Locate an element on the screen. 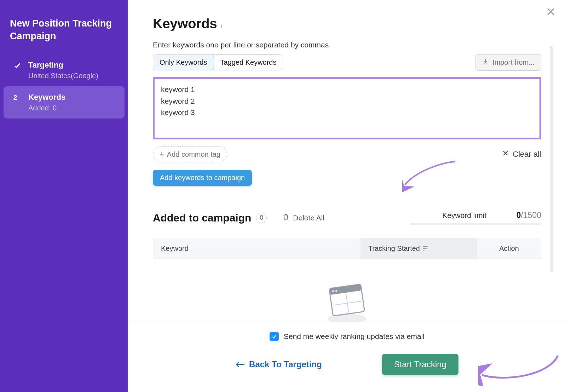  empty-illustration is located at coordinates (347, 303).